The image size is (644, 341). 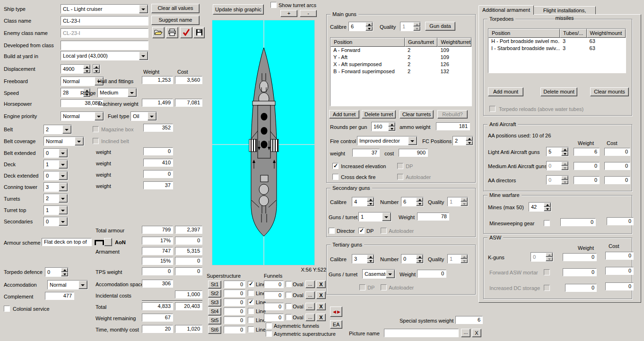 I want to click on st4-value: 0, so click(x=235, y=311).